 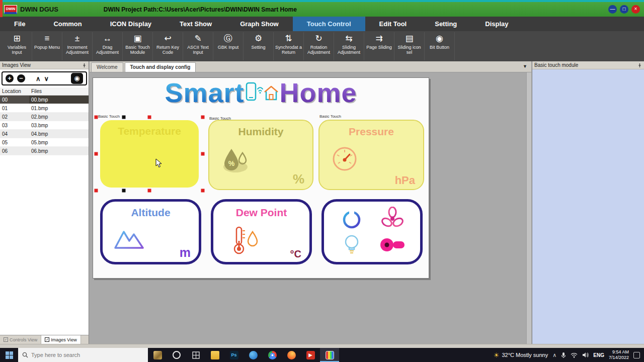 I want to click on menu-item-file: File, so click(x=20, y=24).